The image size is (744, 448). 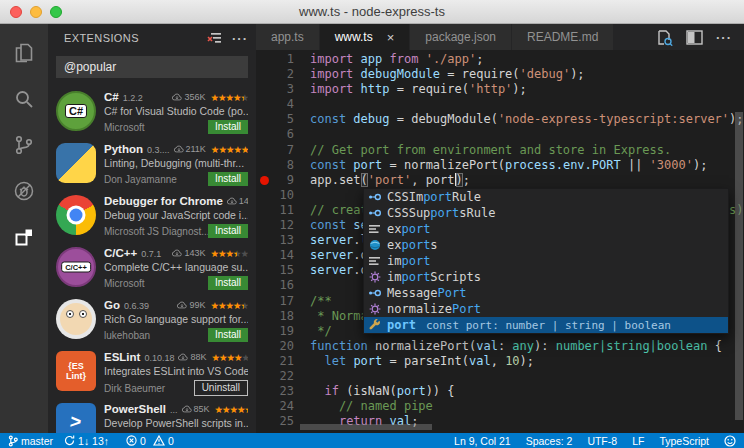 What do you see at coordinates (152, 112) in the screenshot?
I see `extension-list-item: C#C#1.2.2356K★★★★★★★★★★C# for Visual Stu…` at bounding box center [152, 112].